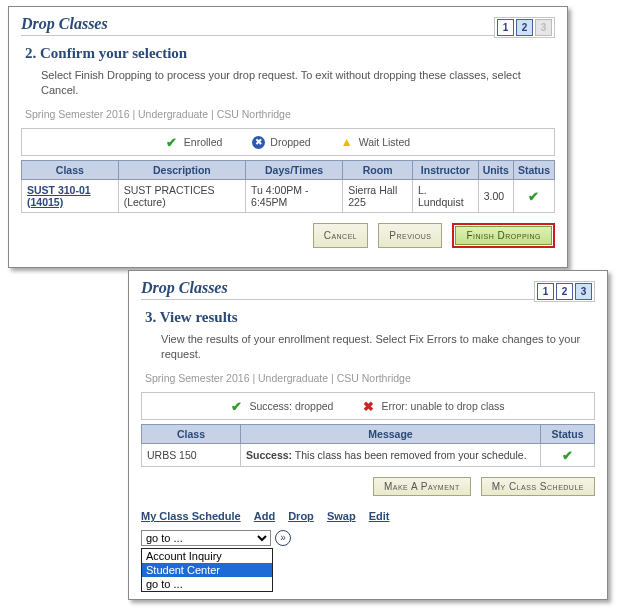  What do you see at coordinates (378, 170) in the screenshot?
I see `col-room: Room` at bounding box center [378, 170].